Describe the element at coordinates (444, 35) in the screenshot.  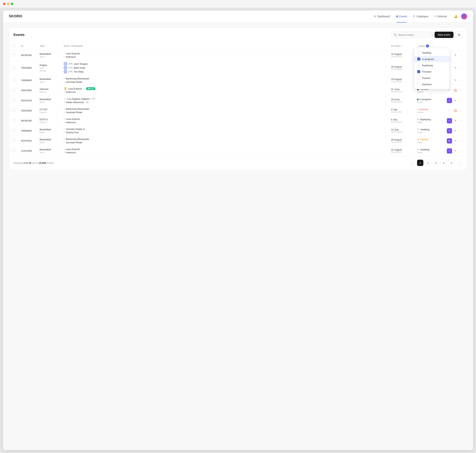
I see `new-event-button: New event` at that location.